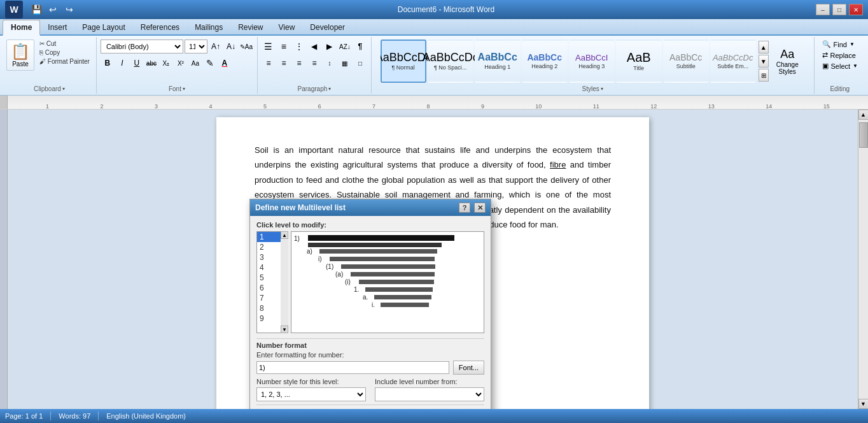  What do you see at coordinates (177, 65) in the screenshot?
I see `font-group: Calibri (Body) 11 A↑ A↓ ✎Aa B I U abc X₂…` at bounding box center [177, 65].